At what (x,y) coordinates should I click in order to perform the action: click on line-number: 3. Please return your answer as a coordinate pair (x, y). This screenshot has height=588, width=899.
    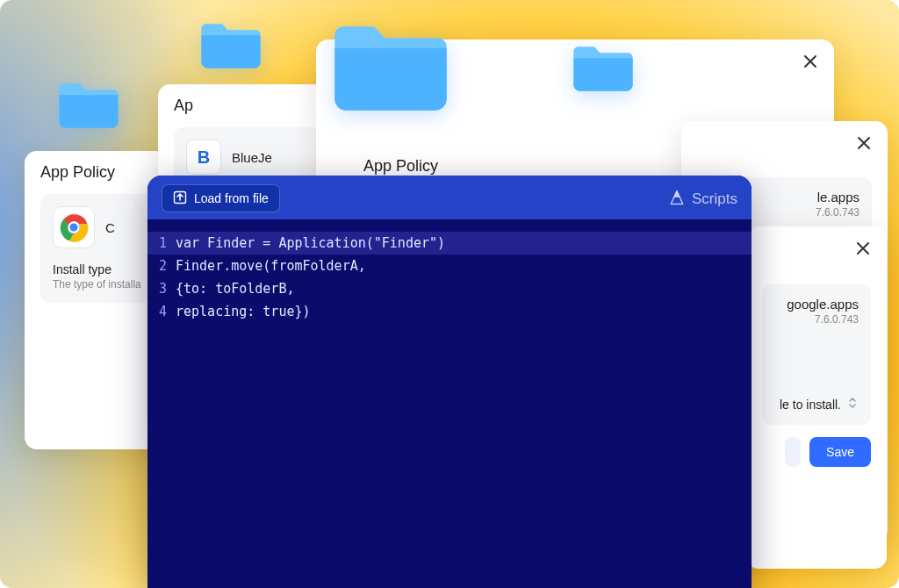
    Looking at the image, I should click on (162, 289).